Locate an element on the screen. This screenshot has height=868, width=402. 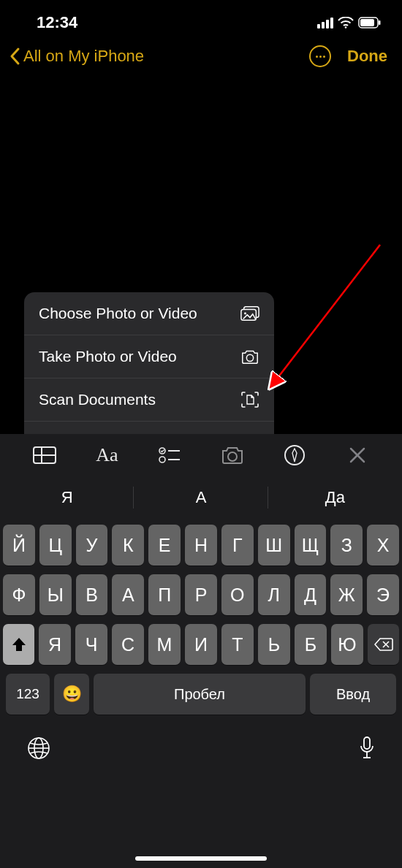
key: Ц is located at coordinates (56, 545).